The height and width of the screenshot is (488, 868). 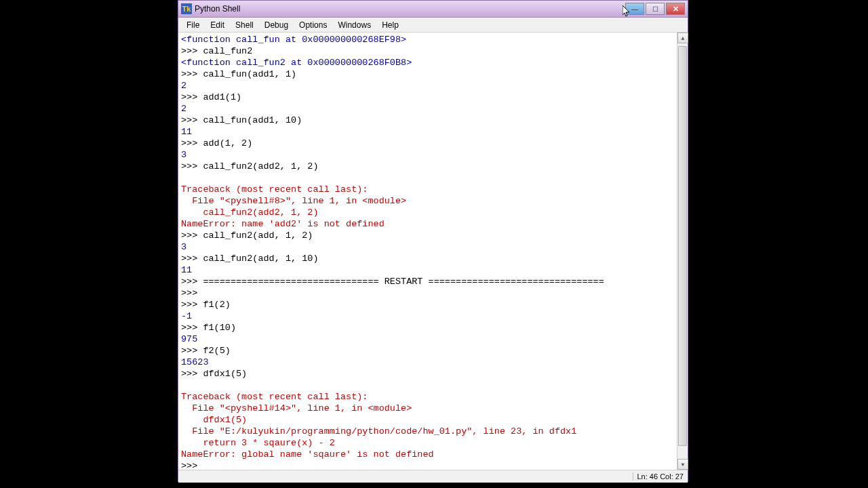 What do you see at coordinates (354, 25) in the screenshot?
I see `menu-windows: Windows` at bounding box center [354, 25].